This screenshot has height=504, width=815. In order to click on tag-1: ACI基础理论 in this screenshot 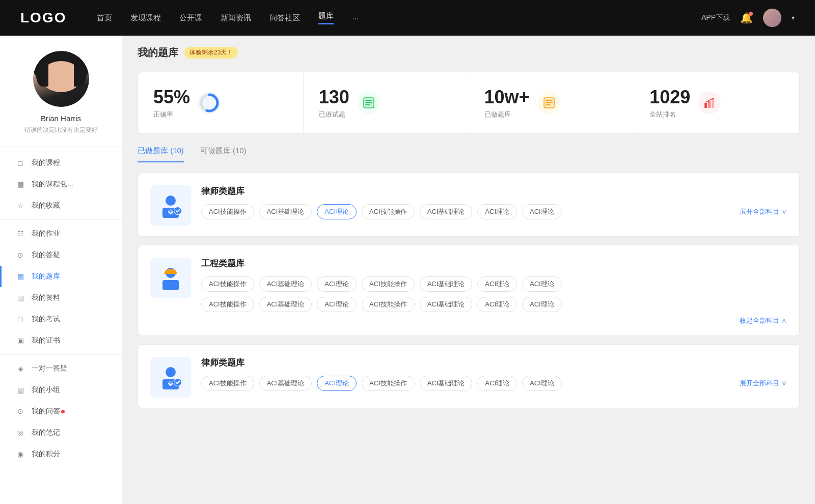, I will do `click(286, 212)`.